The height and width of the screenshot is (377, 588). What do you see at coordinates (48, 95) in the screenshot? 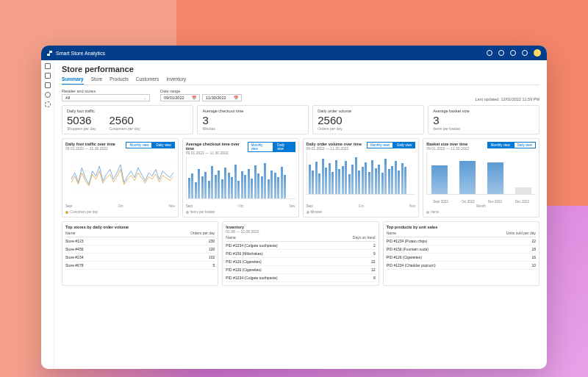
I see `insights-icon` at bounding box center [48, 95].